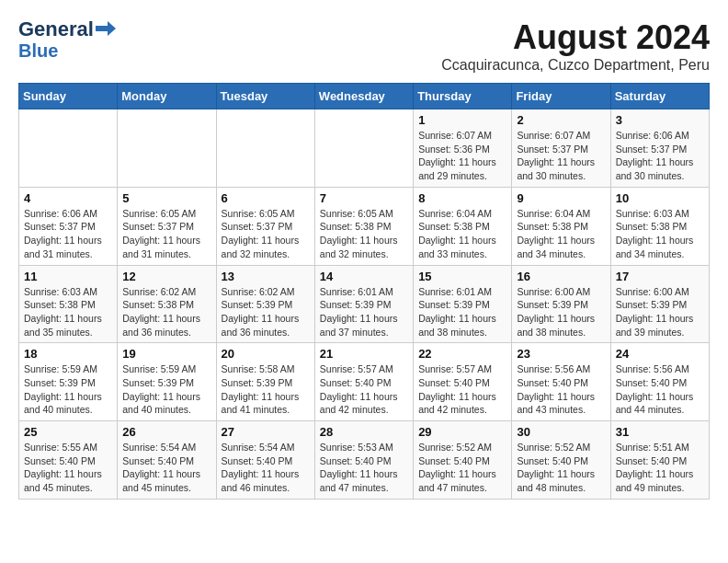  Describe the element at coordinates (561, 156) in the screenshot. I see `day-info: Sunrise: 6:07 AM Sunset: 5:37 PM Dayligh…` at that location.